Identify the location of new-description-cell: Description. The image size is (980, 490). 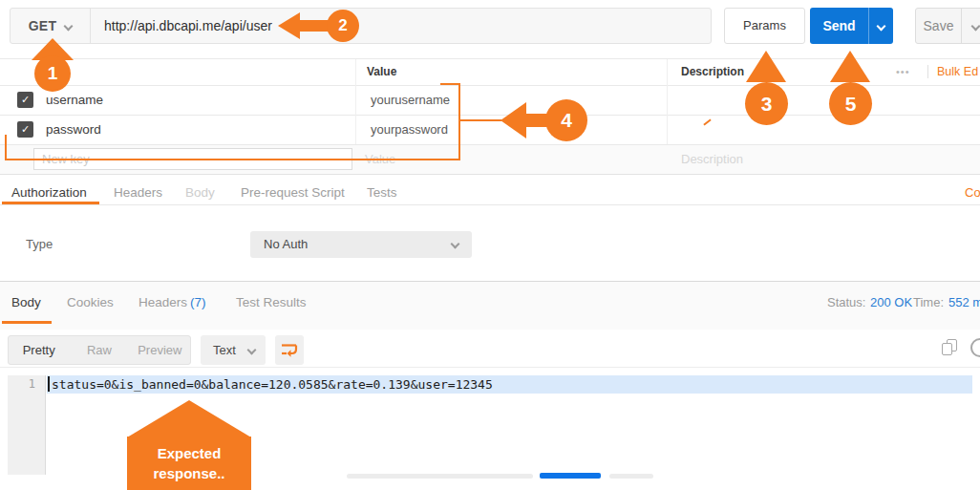
(713, 159).